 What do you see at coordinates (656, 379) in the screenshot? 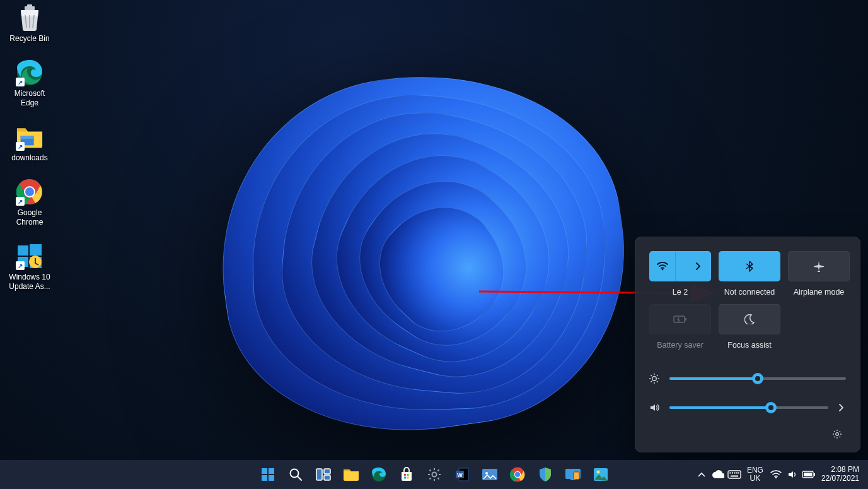
I see `brightness-icon` at bounding box center [656, 379].